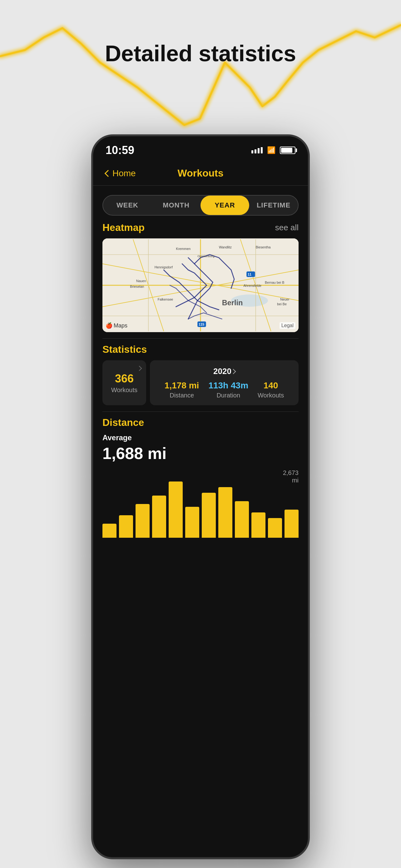  Describe the element at coordinates (201, 438) in the screenshot. I see `avg-label: Average` at that location.